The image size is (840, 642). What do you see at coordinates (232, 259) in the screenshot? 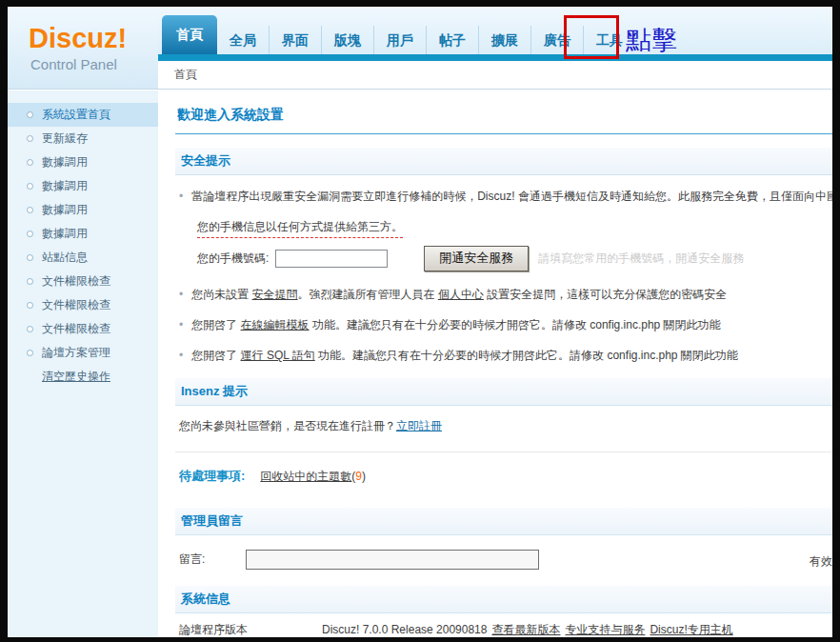
I see `phone-label: 您的手機號碼:` at bounding box center [232, 259].